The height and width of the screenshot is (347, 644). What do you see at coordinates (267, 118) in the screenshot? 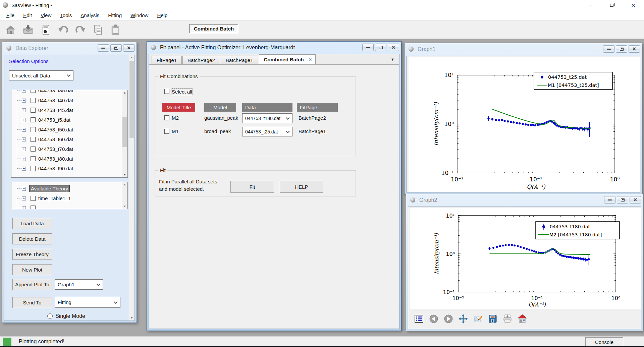
I see `data-file-combobox-M2: 044753_t180.dat` at bounding box center [267, 118].